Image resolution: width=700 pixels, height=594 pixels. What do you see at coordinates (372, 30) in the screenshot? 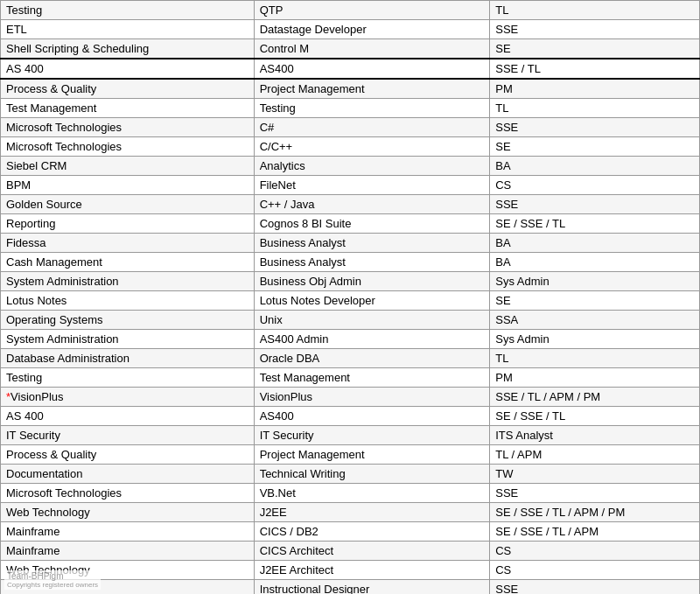
I see `table-cell-col2: Datastage Developer` at bounding box center [372, 30].